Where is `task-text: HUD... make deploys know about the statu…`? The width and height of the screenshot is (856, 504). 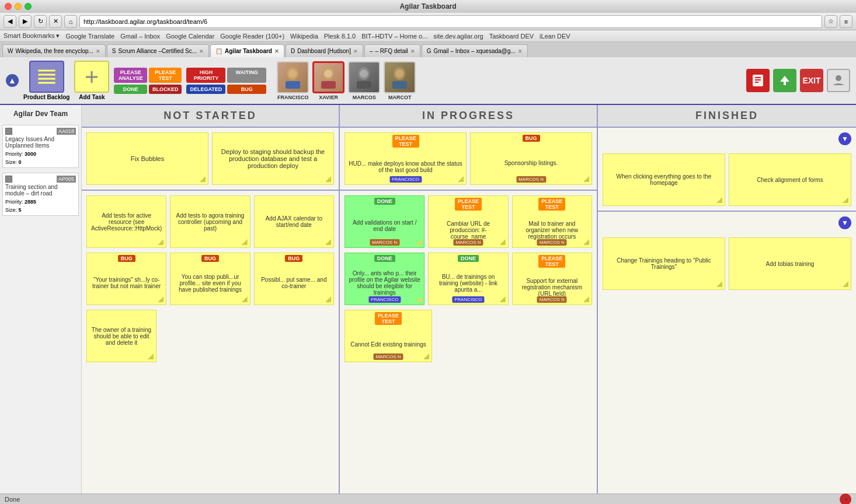
task-text: HUD... make deploys know about the statu… is located at coordinates (405, 167).